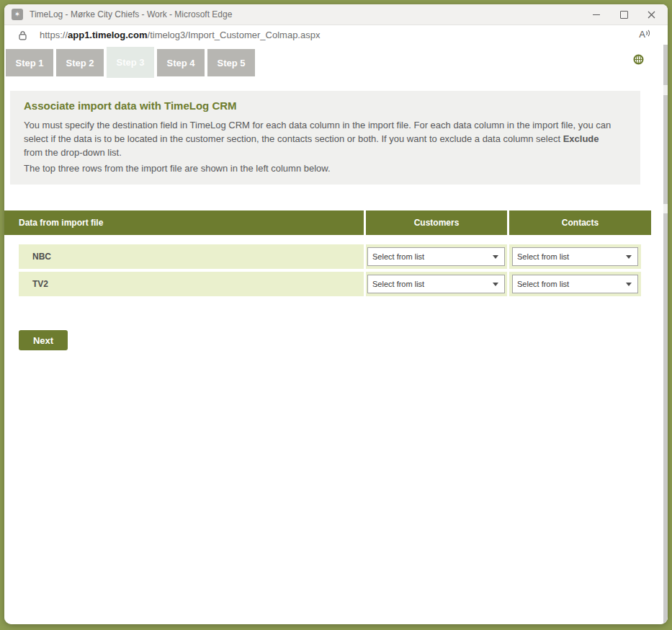 The height and width of the screenshot is (630, 672). Describe the element at coordinates (17, 14) in the screenshot. I see `site-favicon-icon: ✶` at that location.